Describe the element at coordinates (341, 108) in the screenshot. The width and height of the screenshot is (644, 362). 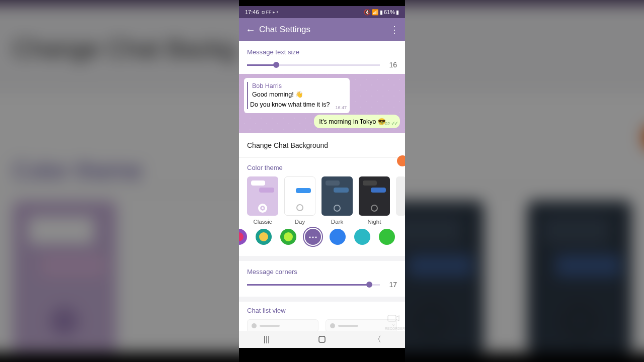
I see `incoming-time: 16:47` at that location.